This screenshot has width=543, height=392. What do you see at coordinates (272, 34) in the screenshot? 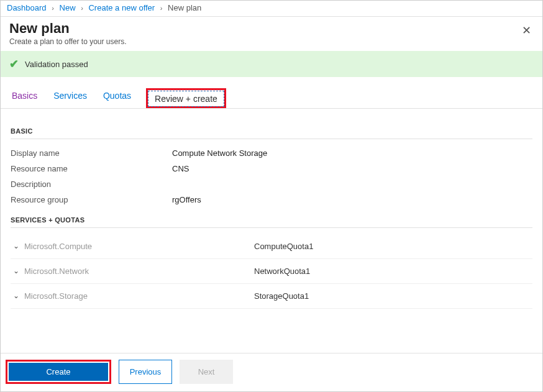
I see `page-header: New plan Create a plan to offer to your …` at bounding box center [272, 34].